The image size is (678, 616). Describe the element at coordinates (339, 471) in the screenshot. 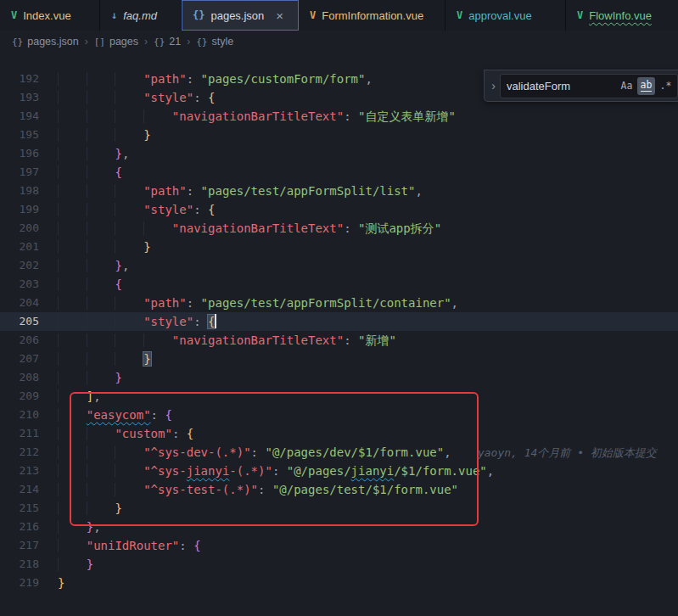

I see `code-line-213: 213 "^sys-jianyi-(.*)": "@/pages/jianyi/…` at that location.